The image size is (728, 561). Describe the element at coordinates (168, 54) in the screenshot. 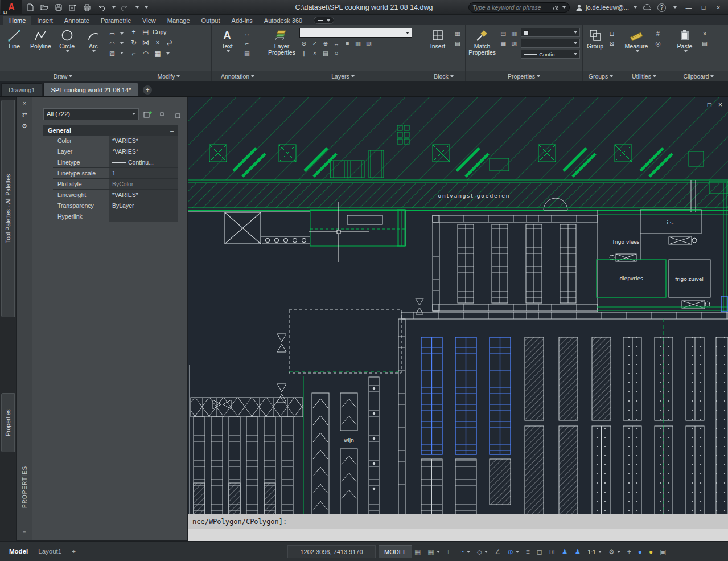

I see `modify-more-chevron-icon` at that location.